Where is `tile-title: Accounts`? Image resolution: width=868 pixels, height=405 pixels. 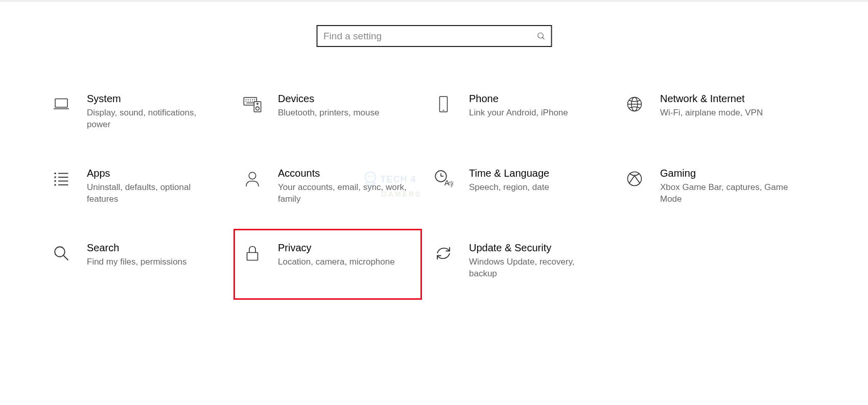
tile-title: Accounts is located at coordinates (344, 174).